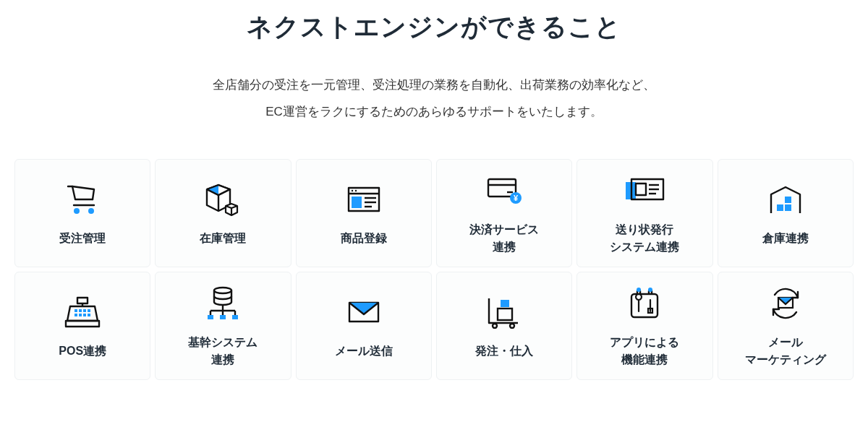 The image size is (868, 427). I want to click on lead-line2: EC運営をラクにするためのあらゆるサポートをいたします。, so click(434, 111).